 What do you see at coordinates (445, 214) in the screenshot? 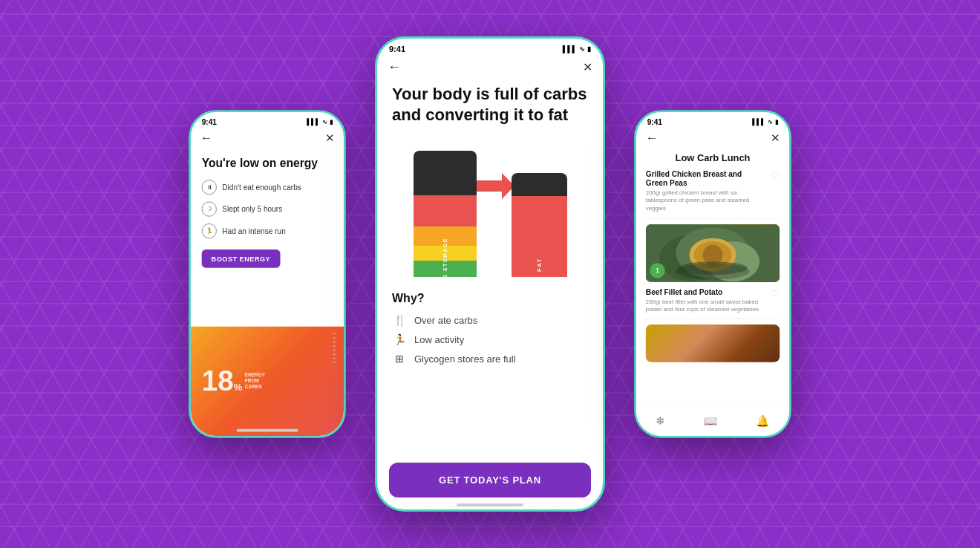
I see `carb-storage-bar: CARB STORAGE` at bounding box center [445, 214].